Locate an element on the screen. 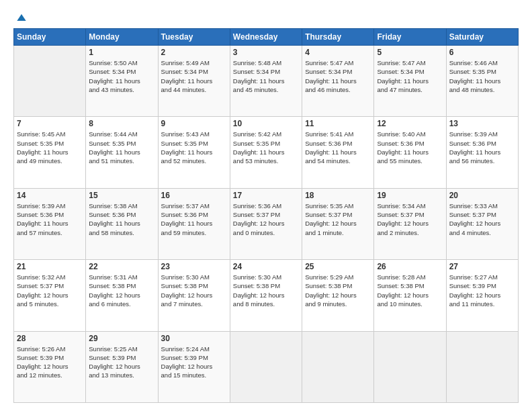 The height and width of the screenshot is (411, 532). calendar-cell: 20Sunrise: 5:33 AM Sunset: 5:37 PM Dayli… is located at coordinates (482, 224).